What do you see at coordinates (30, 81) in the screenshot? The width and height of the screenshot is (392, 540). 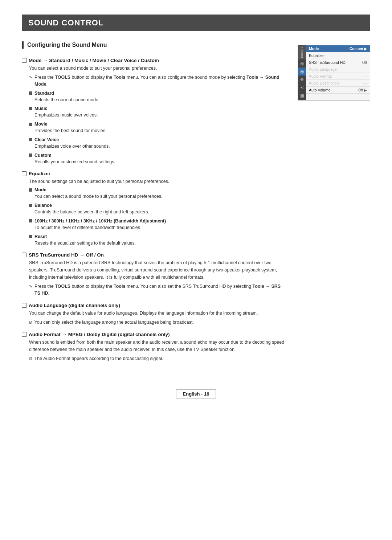 I see `note-icon-mode: ✎` at bounding box center [30, 81].